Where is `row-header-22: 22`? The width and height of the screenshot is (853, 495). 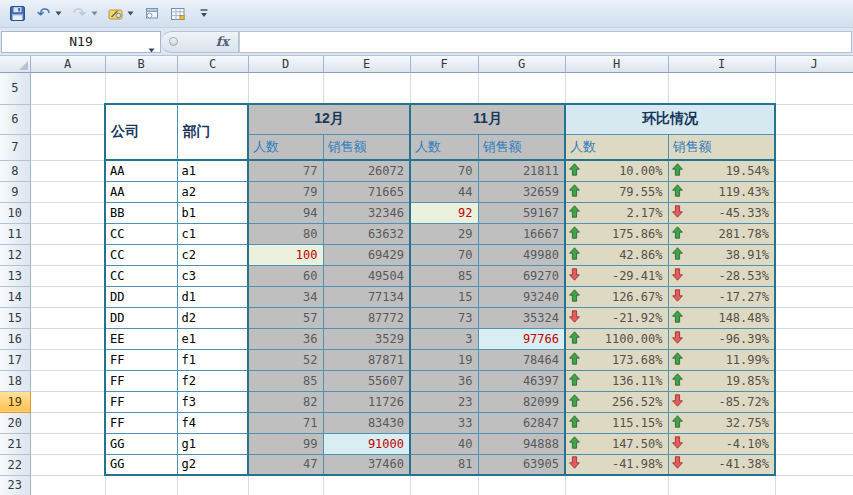 row-header-22: 22 is located at coordinates (15, 464).